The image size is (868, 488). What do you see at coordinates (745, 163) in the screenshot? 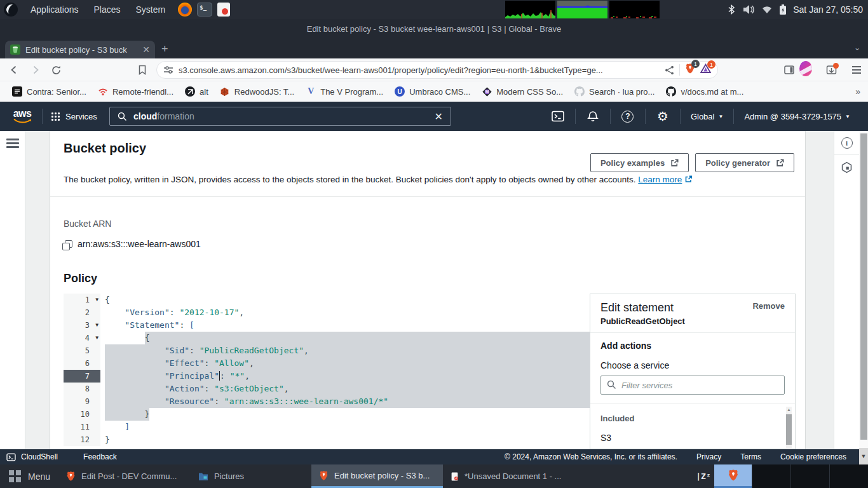
I see `policy-generator-button: Policy generator` at bounding box center [745, 163].